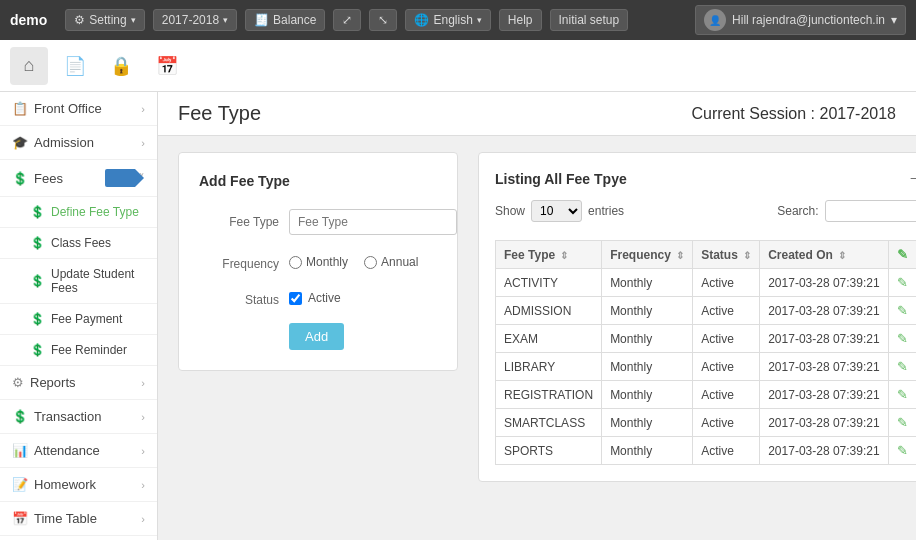 This screenshot has height=540, width=916. What do you see at coordinates (78, 320) in the screenshot?
I see `sidebar-item-fee-payment: 💲 Fee Payment` at bounding box center [78, 320].